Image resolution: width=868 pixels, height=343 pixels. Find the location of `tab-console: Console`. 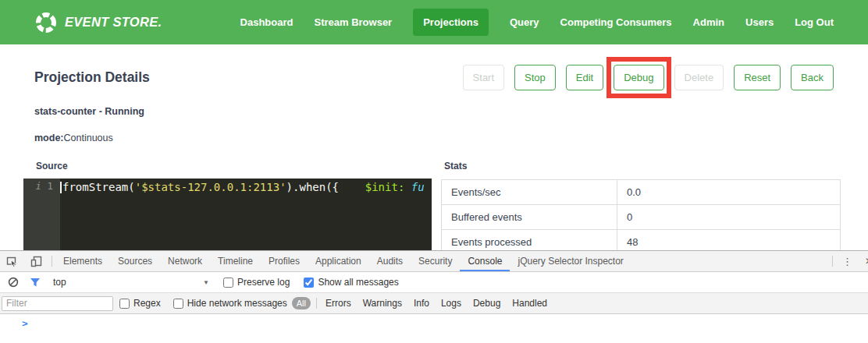

tab-console: Console is located at coordinates (485, 261).